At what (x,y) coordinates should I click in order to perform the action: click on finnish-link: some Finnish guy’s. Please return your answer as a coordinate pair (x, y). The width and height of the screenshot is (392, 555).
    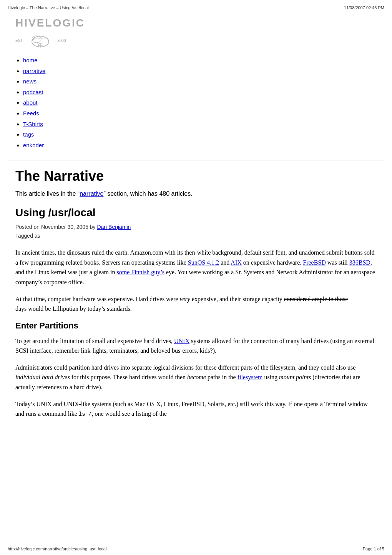
    Looking at the image, I should click on (140, 272).